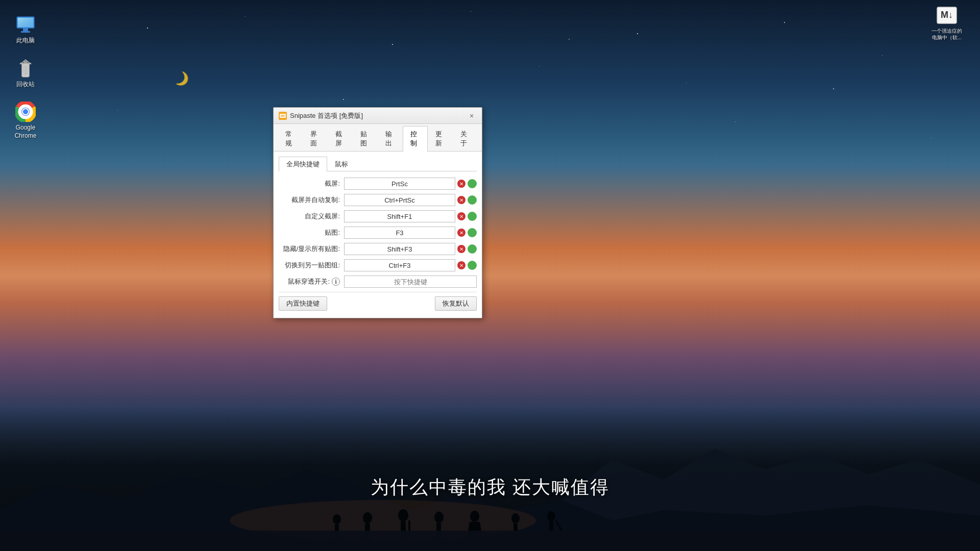 The height and width of the screenshot is (551, 980). Describe the element at coordinates (309, 249) in the screenshot. I see `shortcut-label-hide-show: 隐藏/显示所有贴图:` at that location.